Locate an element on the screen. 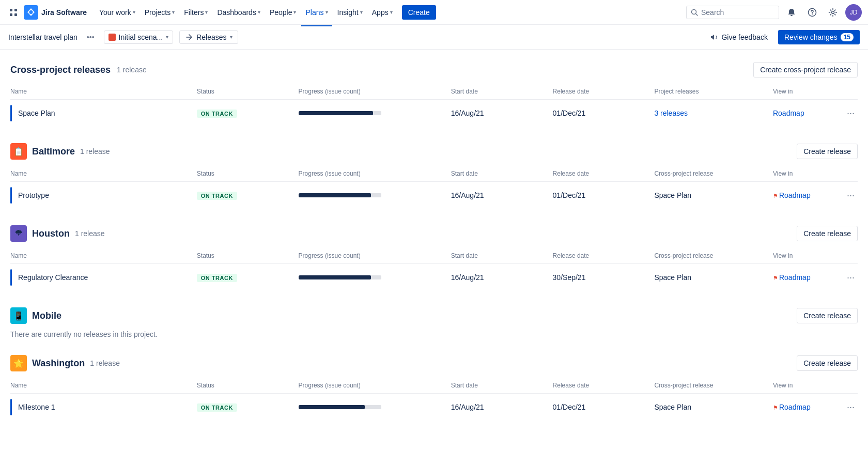  nav-insight: Insight ▾ is located at coordinates (350, 12).